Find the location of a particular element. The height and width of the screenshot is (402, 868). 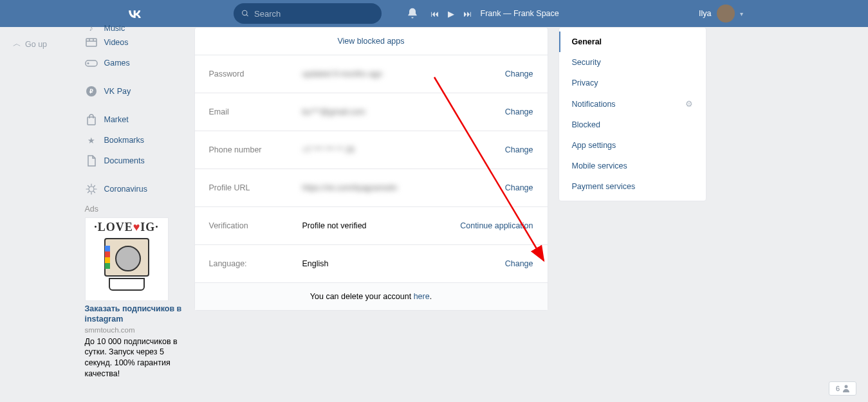

search-box is located at coordinates (308, 14).